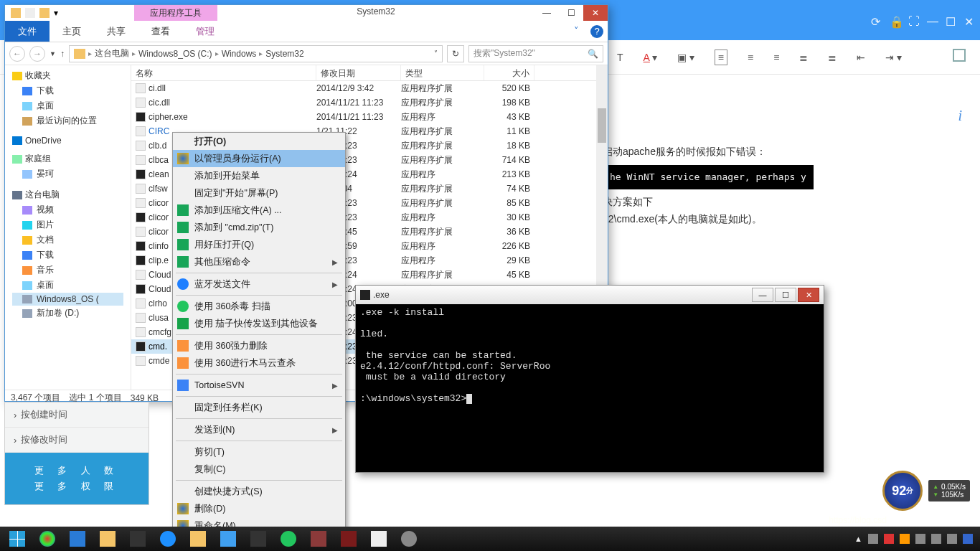  Describe the element at coordinates (369, 103) in the screenshot. I see `file-row: cic.dll2014/11/21 11:23应用程序扩展198 KB` at that location.